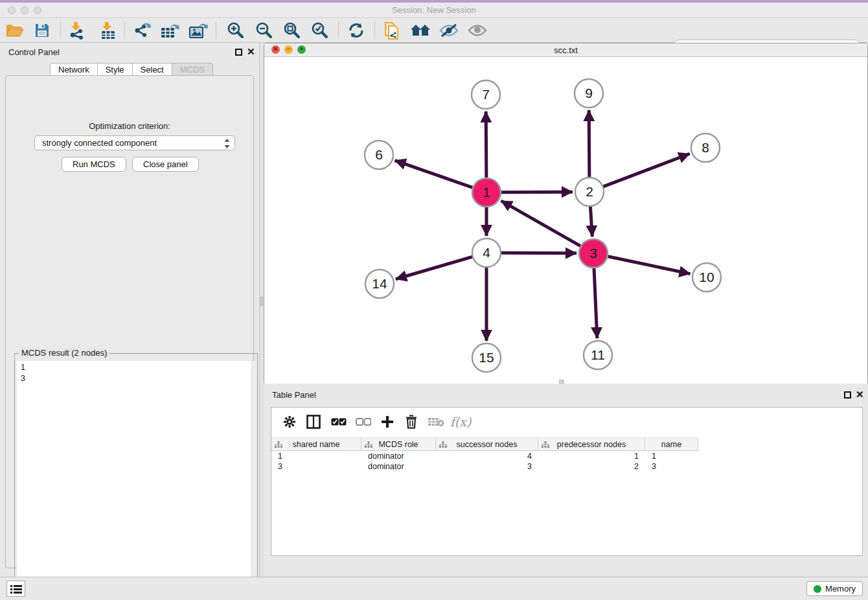 This screenshot has width=868, height=600. Describe the element at coordinates (593, 253) in the screenshot. I see `graph-node-3: 3` at that location.